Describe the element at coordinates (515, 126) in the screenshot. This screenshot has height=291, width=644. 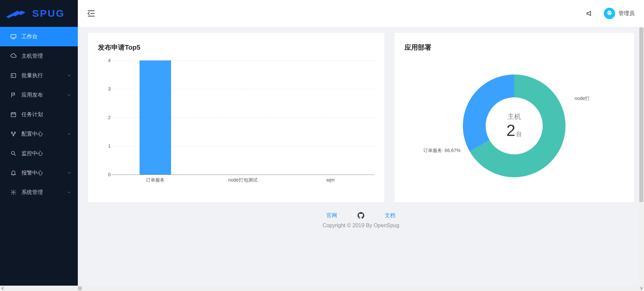
I see `donut-center: 主机 2 台` at that location.